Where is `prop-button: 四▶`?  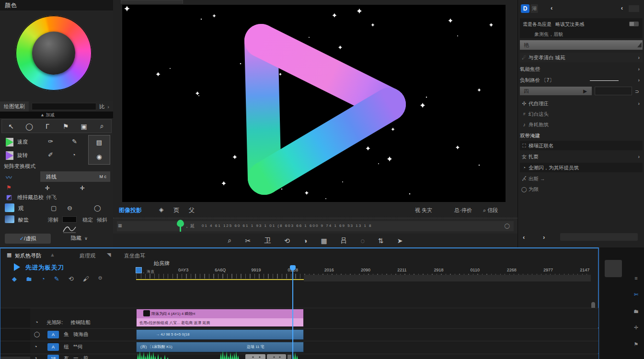
prop-button: 四▶ is located at coordinates (556, 91).